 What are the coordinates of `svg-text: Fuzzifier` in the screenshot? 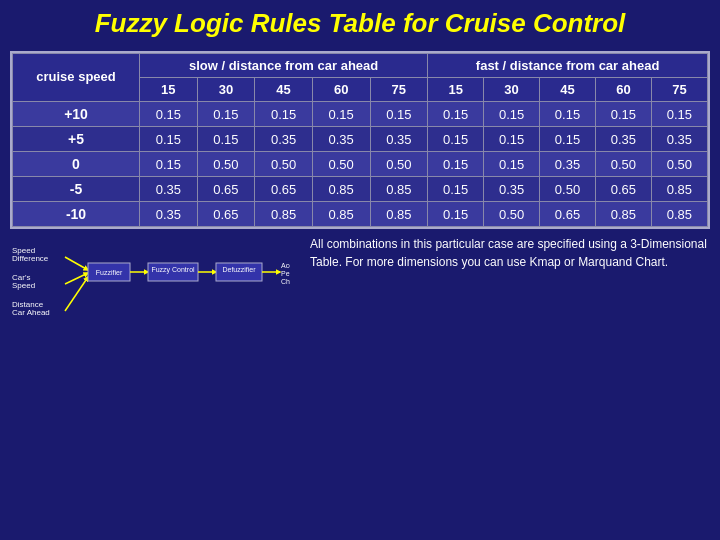 It's located at (110, 272).